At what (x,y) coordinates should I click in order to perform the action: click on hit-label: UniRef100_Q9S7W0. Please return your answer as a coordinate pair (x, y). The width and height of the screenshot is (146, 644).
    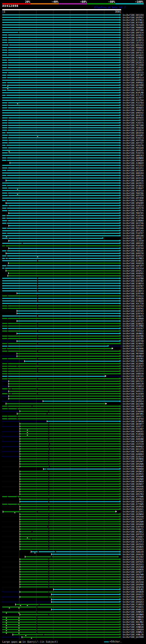
    Looking at the image, I should click on (133, 574).